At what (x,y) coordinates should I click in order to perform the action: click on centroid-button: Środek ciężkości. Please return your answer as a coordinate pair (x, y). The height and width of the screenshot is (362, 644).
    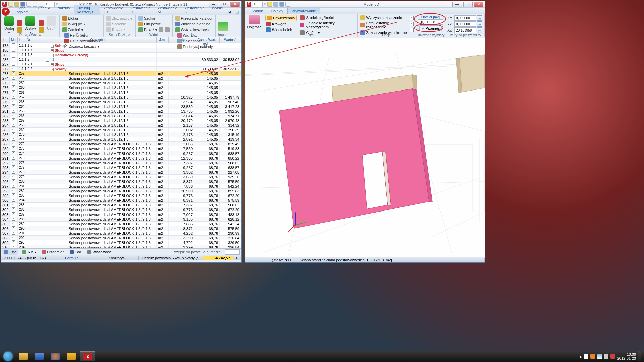
    Looking at the image, I should click on (327, 18).